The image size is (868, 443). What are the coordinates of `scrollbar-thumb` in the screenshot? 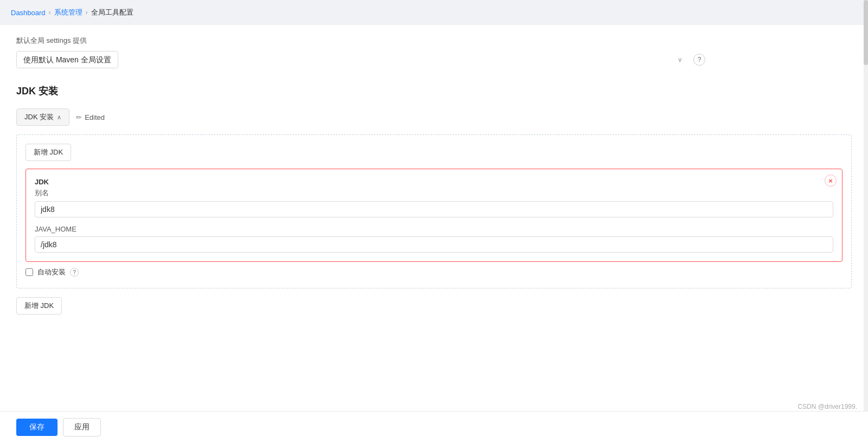 It's located at (866, 33).